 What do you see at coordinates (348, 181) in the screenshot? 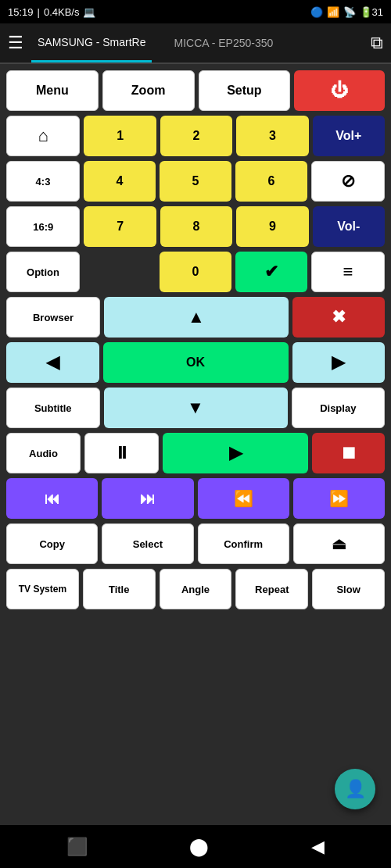
I see `mute-button: ⊘` at bounding box center [348, 181].